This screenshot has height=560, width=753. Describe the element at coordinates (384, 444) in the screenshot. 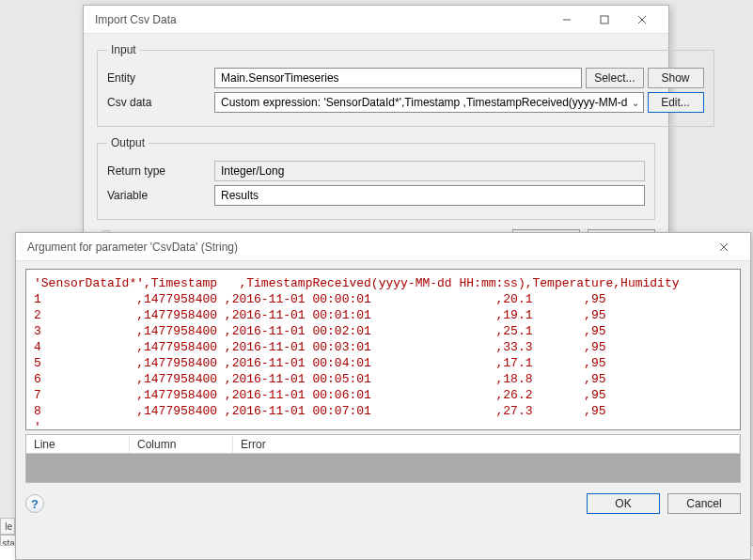

I see `error-table-header: Line Column Error` at that location.